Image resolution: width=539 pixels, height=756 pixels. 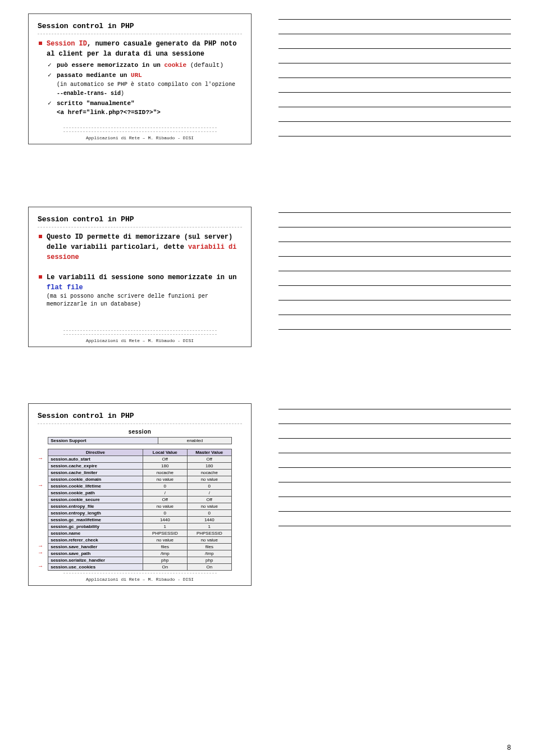 I want to click on th-master: Master Value, so click(x=209, y=453).